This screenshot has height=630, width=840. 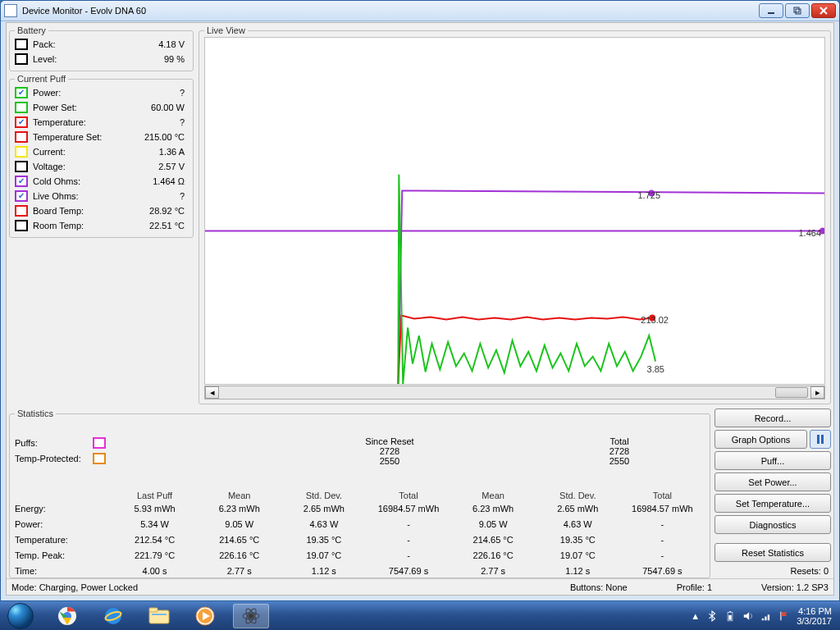 What do you see at coordinates (78, 44) in the screenshot?
I see `battery-label: Pack:` at bounding box center [78, 44].